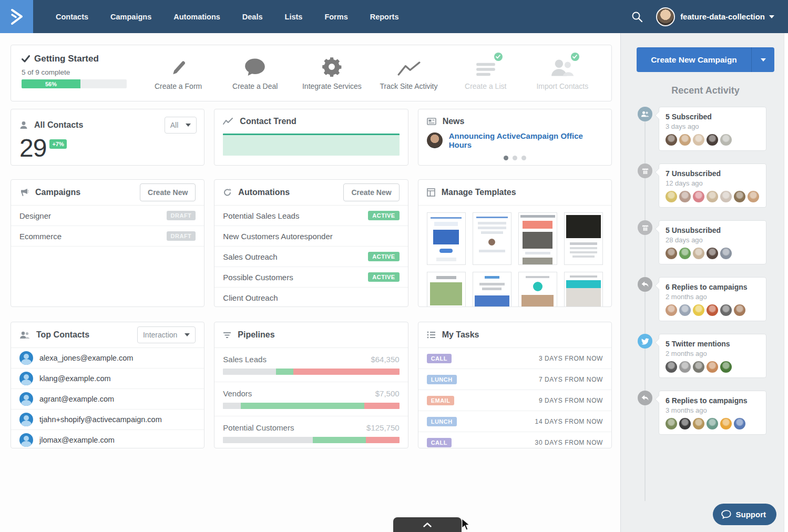  I want to click on task-row: LUNCH7 DAYS FROM NOW, so click(515, 380).